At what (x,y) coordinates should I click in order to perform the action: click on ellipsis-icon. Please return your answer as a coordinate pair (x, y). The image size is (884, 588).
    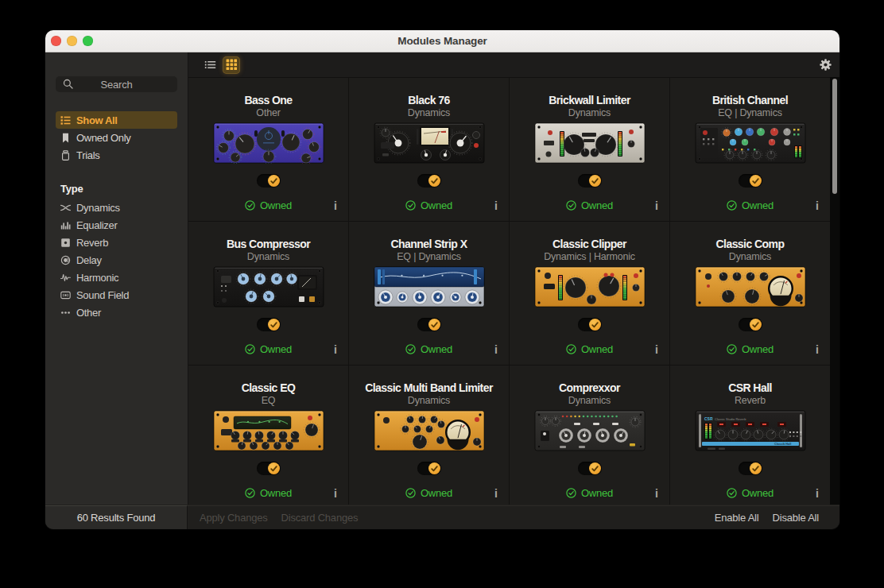
    Looking at the image, I should click on (65, 313).